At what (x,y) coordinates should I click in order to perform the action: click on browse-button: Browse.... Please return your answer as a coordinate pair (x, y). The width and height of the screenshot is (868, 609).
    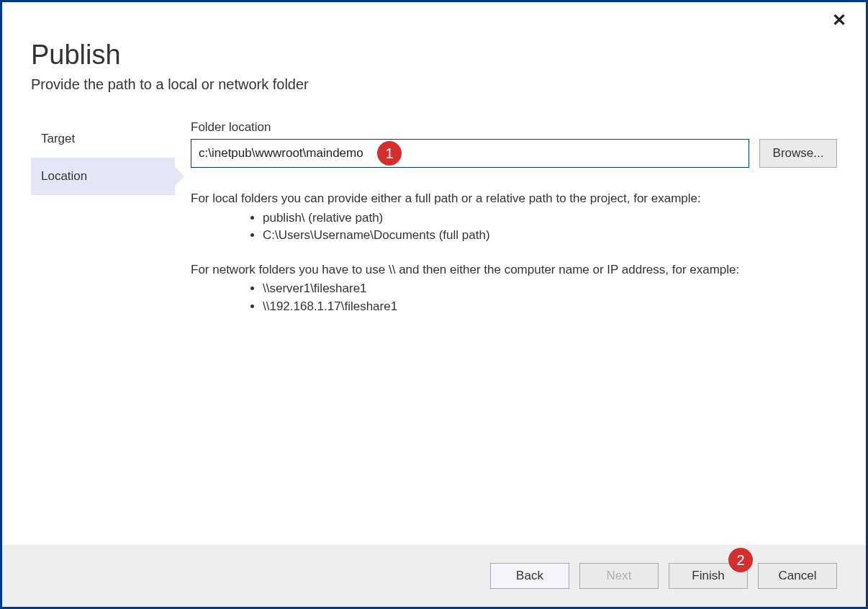
    Looking at the image, I should click on (798, 153).